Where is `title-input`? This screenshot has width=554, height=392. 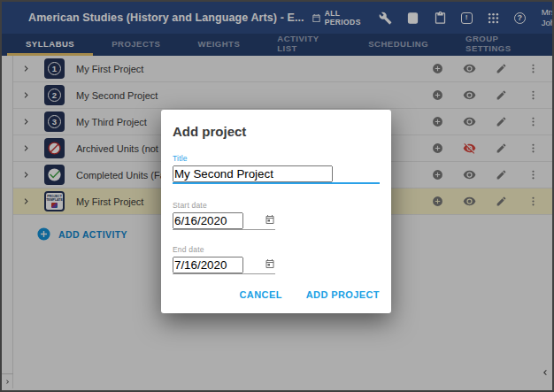 title-input is located at coordinates (253, 173).